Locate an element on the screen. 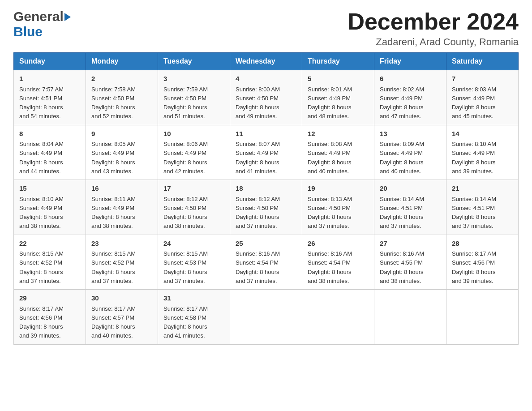 The image size is (532, 411). day-info: Sunrise: 8:15 AMSunset: 4:53 PMDaylight:… is located at coordinates (185, 267).